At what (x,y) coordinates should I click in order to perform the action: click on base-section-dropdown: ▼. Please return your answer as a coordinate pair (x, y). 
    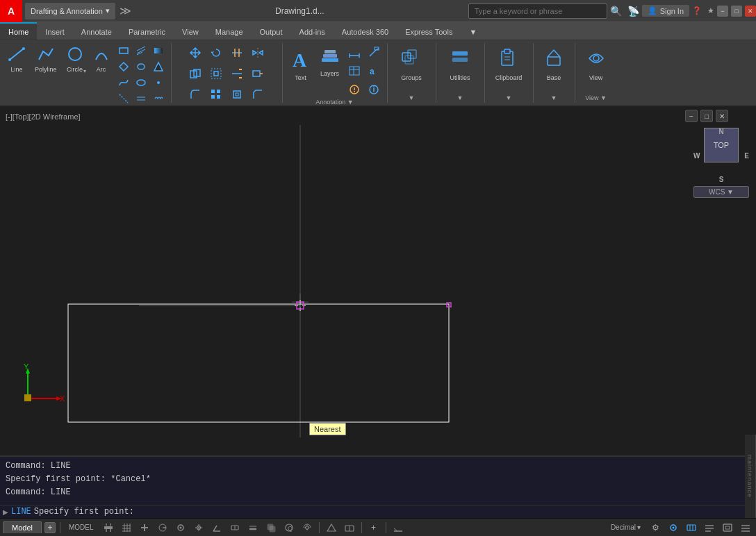
    Looking at the image, I should click on (554, 98).